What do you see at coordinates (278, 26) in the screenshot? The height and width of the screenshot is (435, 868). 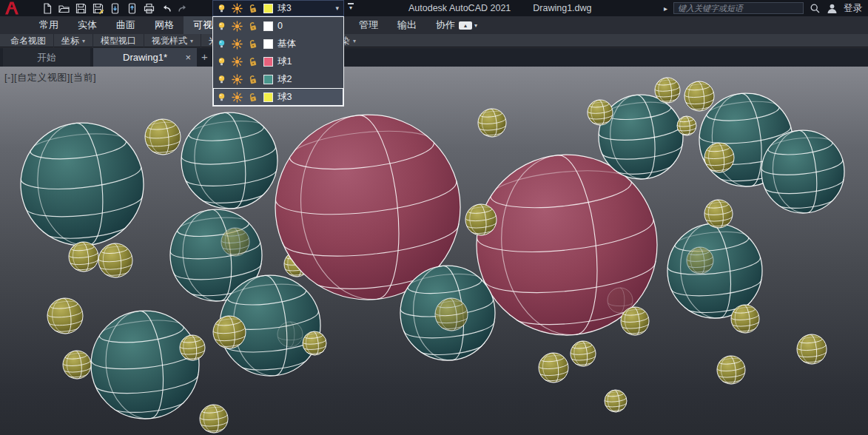 I see `layer-row-0: 0` at bounding box center [278, 26].